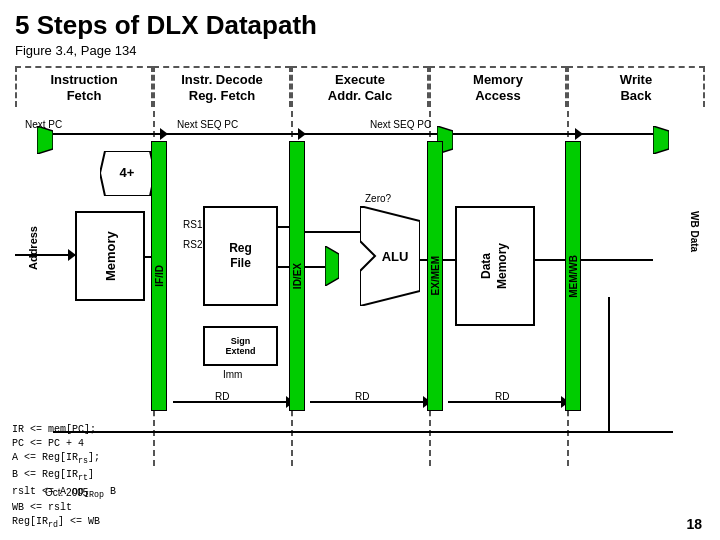 The width and height of the screenshot is (720, 540). I want to click on rd-label-1: RD, so click(222, 396).